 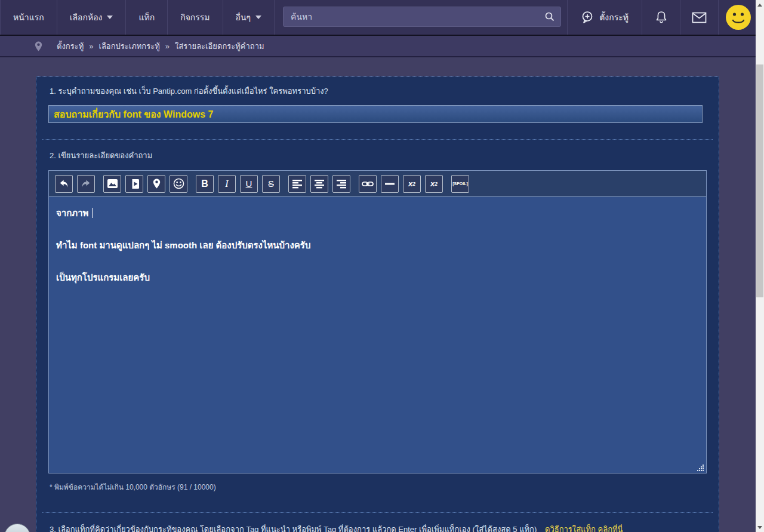 What do you see at coordinates (760, 5) in the screenshot?
I see `scroll-up-arrow` at bounding box center [760, 5].